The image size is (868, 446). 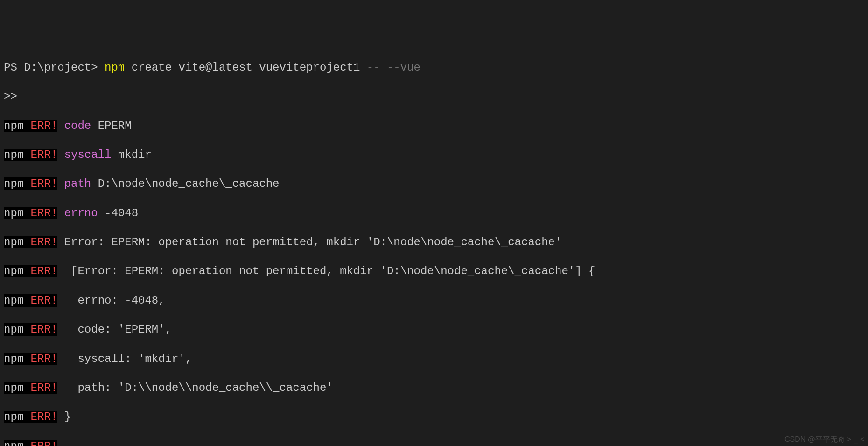 What do you see at coordinates (434, 388) in the screenshot?
I see `error-line-msg: npm ERR! path: 'D:\\node\\node_cache\\_c…` at bounding box center [434, 388].